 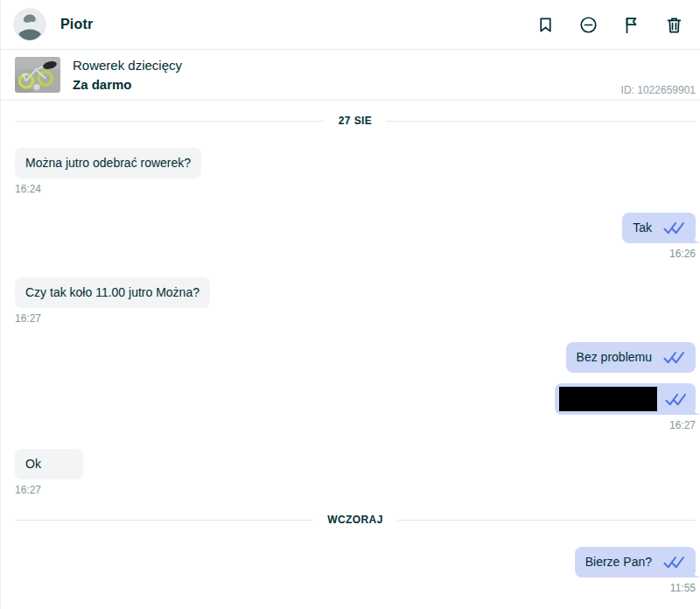 I want to click on message-bubble: Bierze Pan?, so click(x=635, y=562).